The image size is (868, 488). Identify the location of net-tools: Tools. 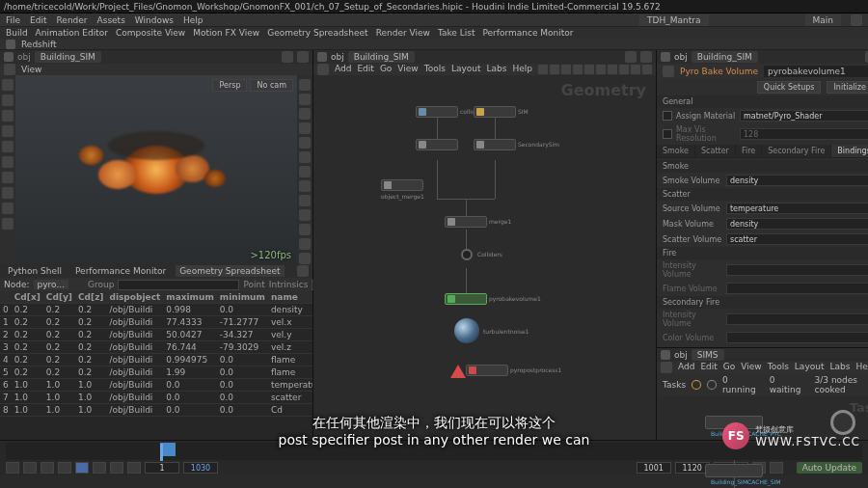
(435, 69).